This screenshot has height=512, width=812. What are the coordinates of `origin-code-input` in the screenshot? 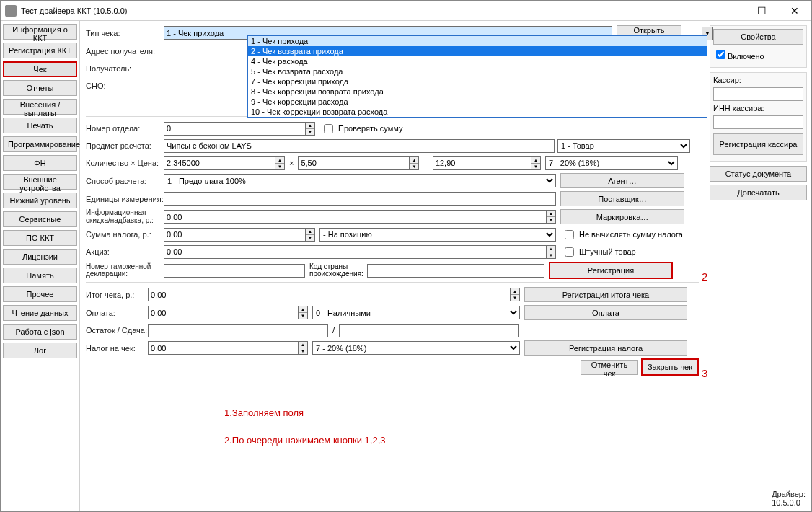 It's located at (456, 271).